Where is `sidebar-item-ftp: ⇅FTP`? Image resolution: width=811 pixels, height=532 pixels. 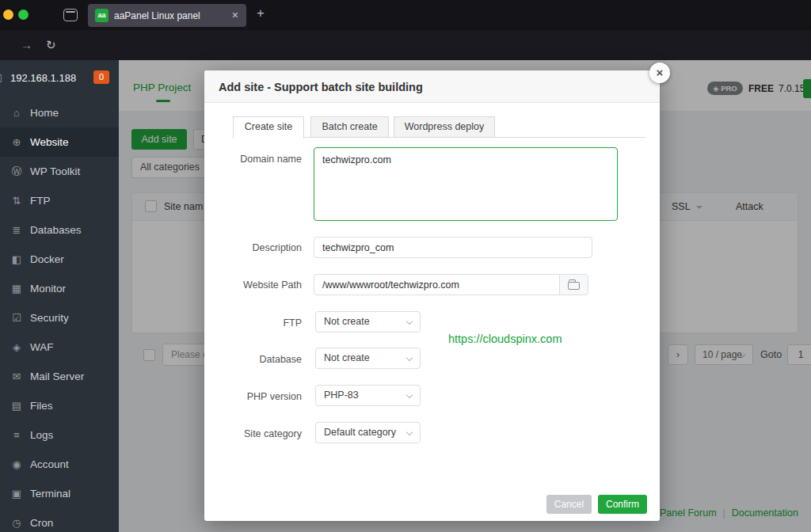
sidebar-item-ftp: ⇅FTP is located at coordinates (59, 201).